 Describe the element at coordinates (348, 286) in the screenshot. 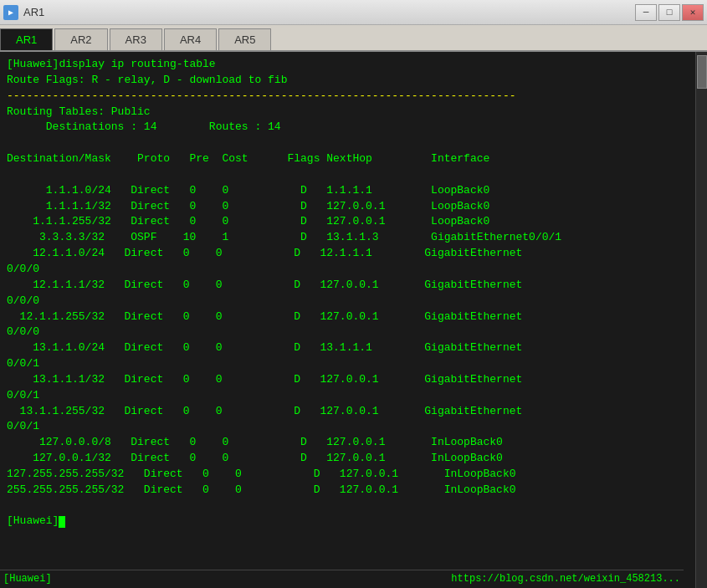

I see `terminal-line-r6: 12.1.1.1/32 Direct 0 0 D 127.0.0.1 Gigab…` at that location.